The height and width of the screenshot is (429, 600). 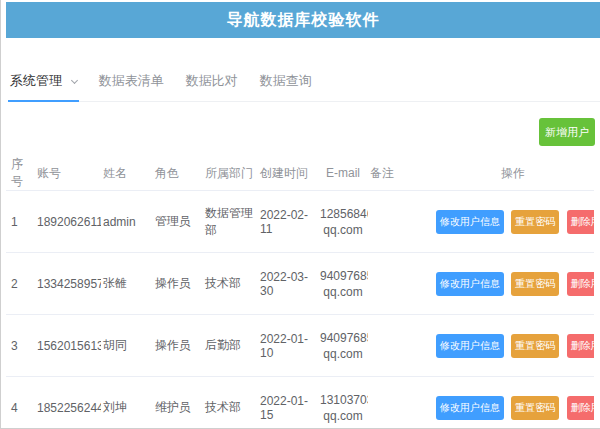 I want to click on cell-role: 维护员, so click(x=178, y=403).